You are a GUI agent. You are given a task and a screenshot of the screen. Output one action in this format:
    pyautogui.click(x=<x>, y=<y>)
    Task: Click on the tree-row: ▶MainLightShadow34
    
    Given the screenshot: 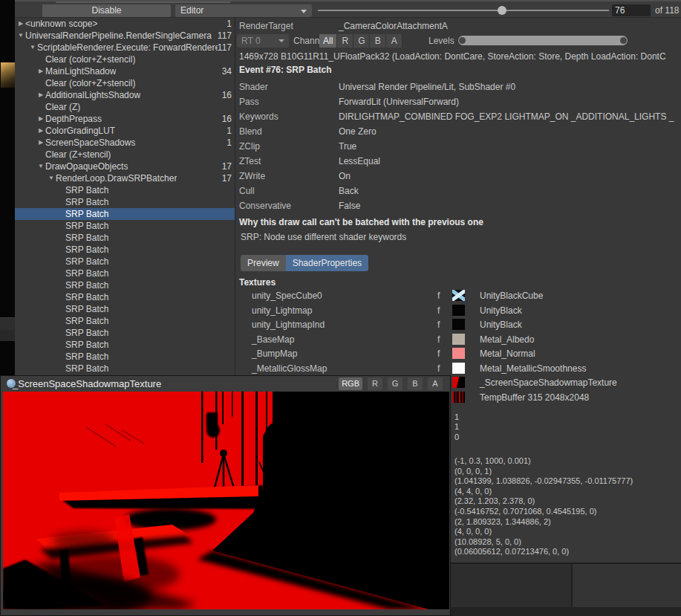 What is the action you would take?
    pyautogui.click(x=125, y=71)
    